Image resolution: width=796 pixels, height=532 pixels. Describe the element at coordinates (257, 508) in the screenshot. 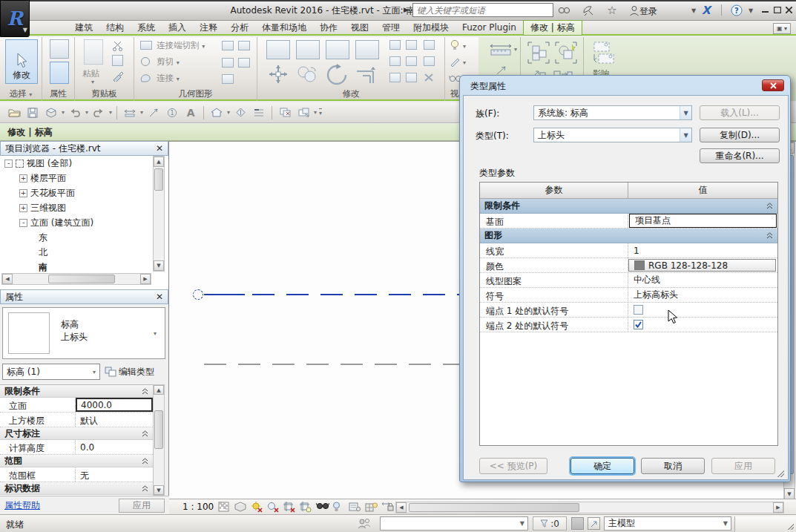

I see `sun-path-icon` at that location.